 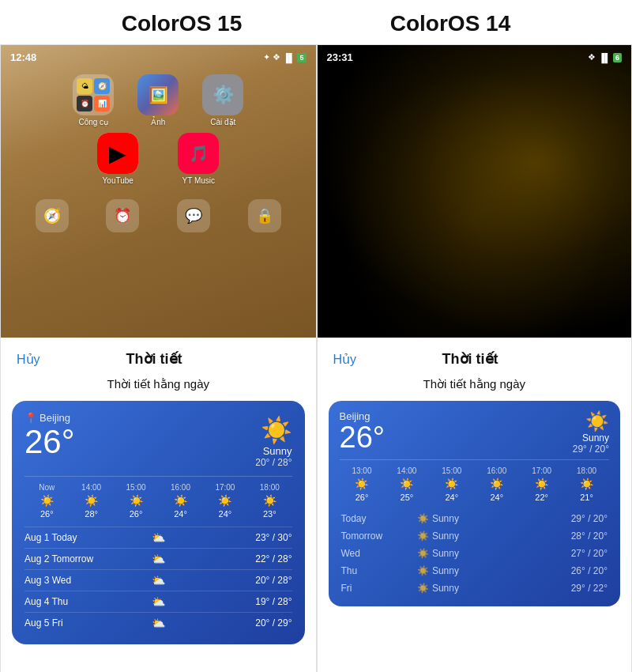 What do you see at coordinates (592, 57) in the screenshot?
I see `wifi-icon-r: ❖` at bounding box center [592, 57].